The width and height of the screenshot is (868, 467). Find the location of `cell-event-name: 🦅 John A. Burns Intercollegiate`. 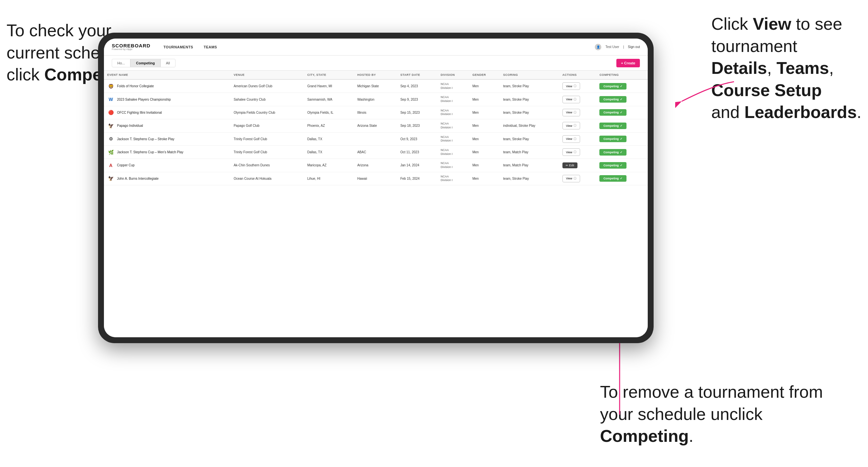

cell-event-name: 🦅 John A. Burns Intercollegiate is located at coordinates (167, 179).